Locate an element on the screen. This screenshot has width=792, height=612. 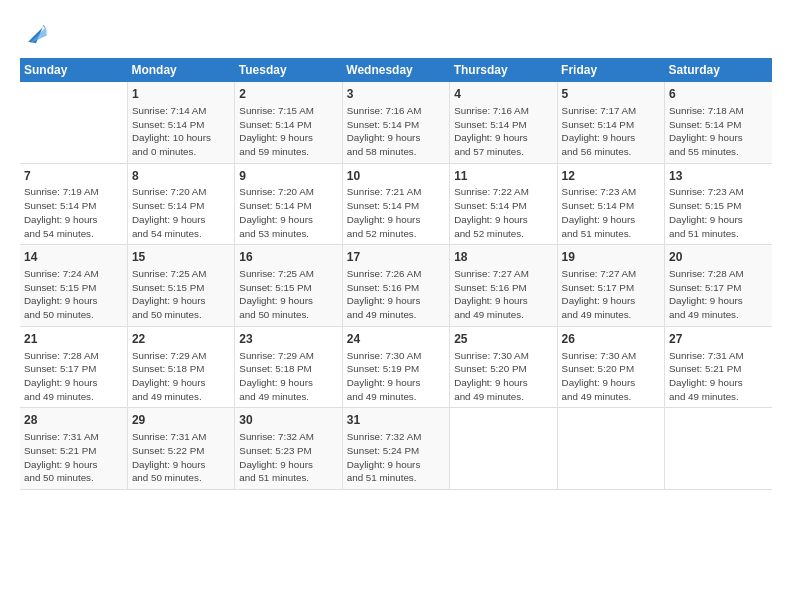
day-number: 31 is located at coordinates (396, 420).